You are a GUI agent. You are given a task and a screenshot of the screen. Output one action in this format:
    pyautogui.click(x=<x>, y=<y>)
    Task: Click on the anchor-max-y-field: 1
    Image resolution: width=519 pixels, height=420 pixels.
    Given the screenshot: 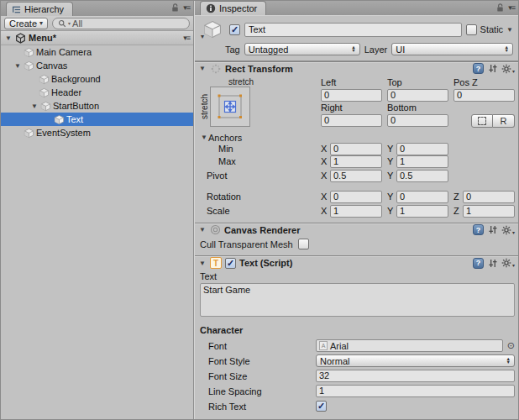 What is the action you would take?
    pyautogui.click(x=422, y=161)
    